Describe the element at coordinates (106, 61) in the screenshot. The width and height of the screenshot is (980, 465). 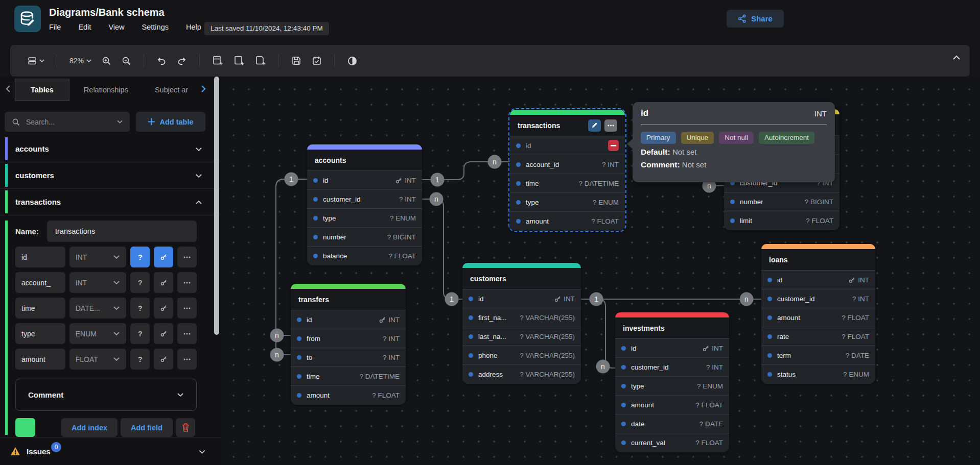
I see `zoom-in-button` at that location.